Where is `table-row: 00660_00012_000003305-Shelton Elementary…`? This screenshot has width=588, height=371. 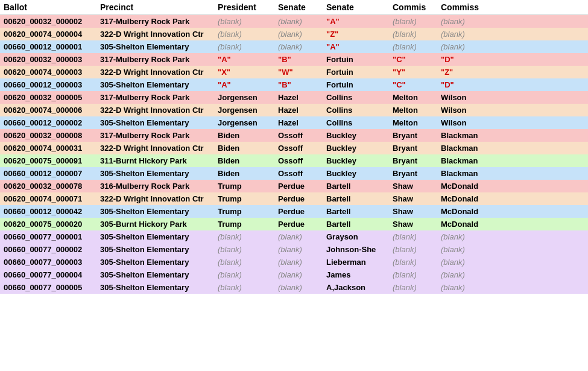
table-row: 00660_00012_000003305-Shelton Elementary… is located at coordinates (294, 84).